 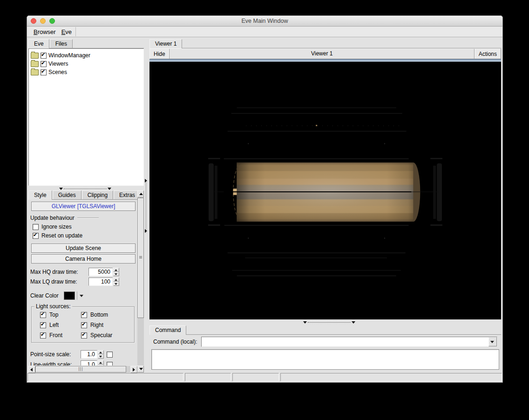 What do you see at coordinates (44, 56) in the screenshot?
I see `windowmanager-checkbox` at bounding box center [44, 56].